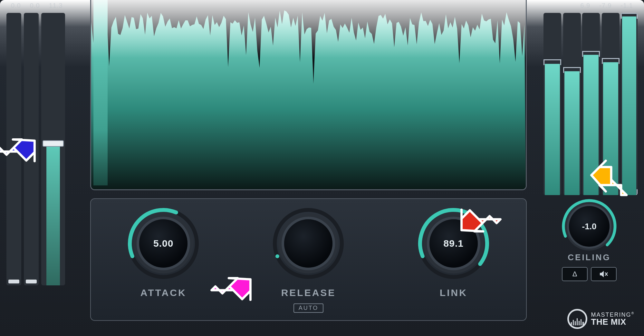 The height and width of the screenshot is (336, 644). Describe the element at coordinates (454, 243) in the screenshot. I see `link-value: 89.1` at that location.